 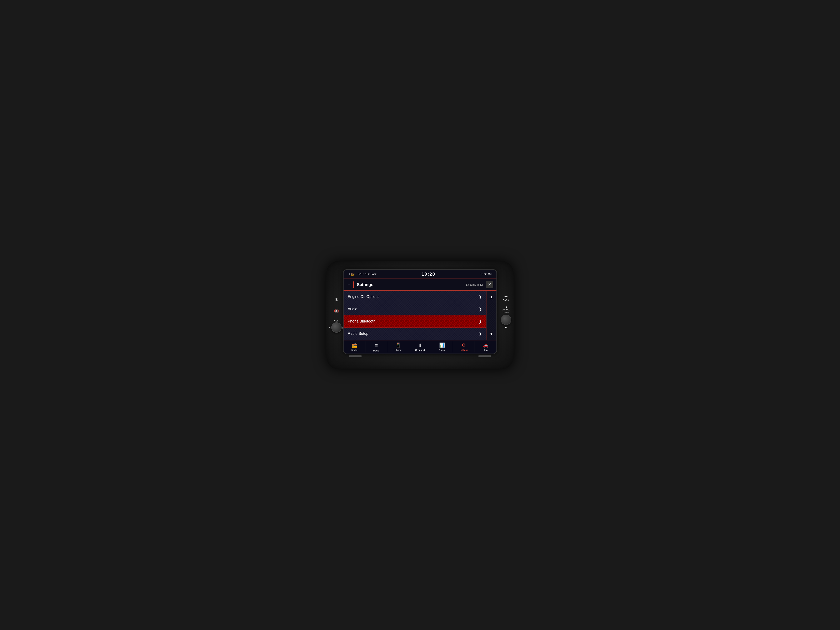 What do you see at coordinates (336, 326) in the screenshot?
I see `volume-control: VOL ◀ ▶` at bounding box center [336, 326].